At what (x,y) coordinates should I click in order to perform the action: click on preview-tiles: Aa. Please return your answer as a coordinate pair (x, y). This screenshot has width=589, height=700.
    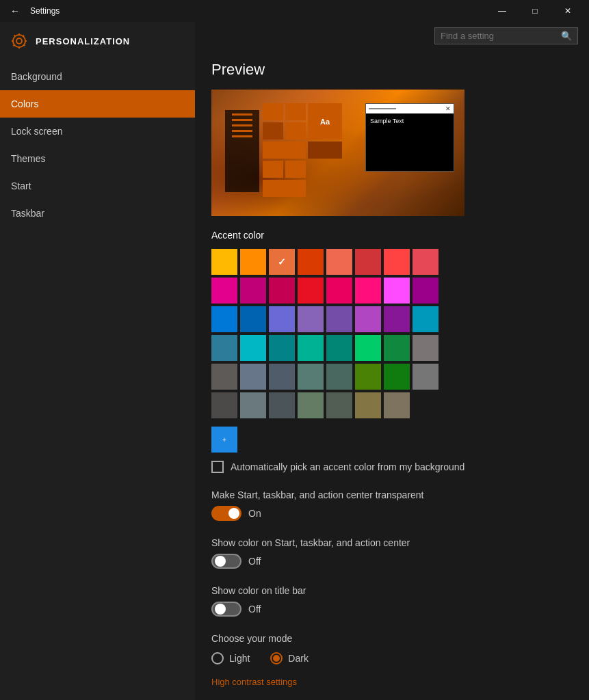
    Looking at the image, I should click on (302, 150).